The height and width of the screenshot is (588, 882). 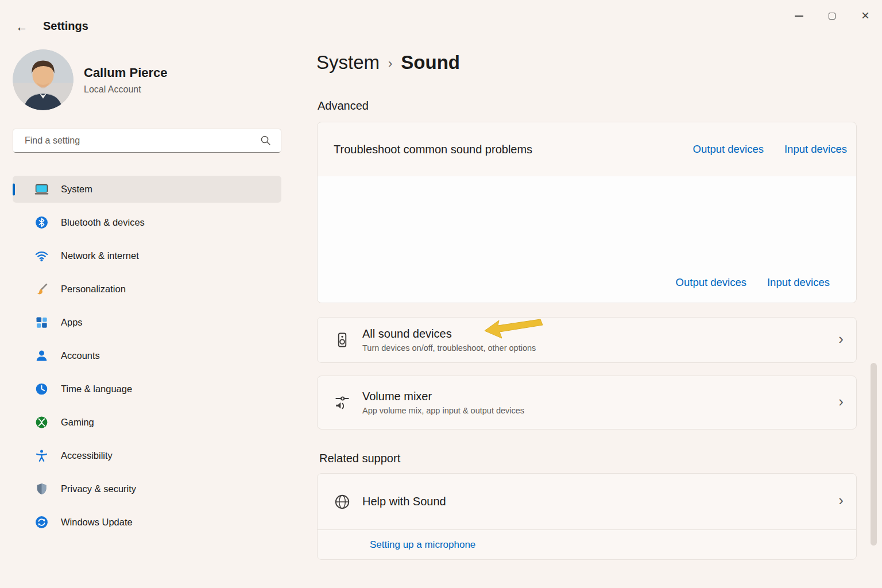 I want to click on sidebar-item-accessibility: Accessibility, so click(x=147, y=456).